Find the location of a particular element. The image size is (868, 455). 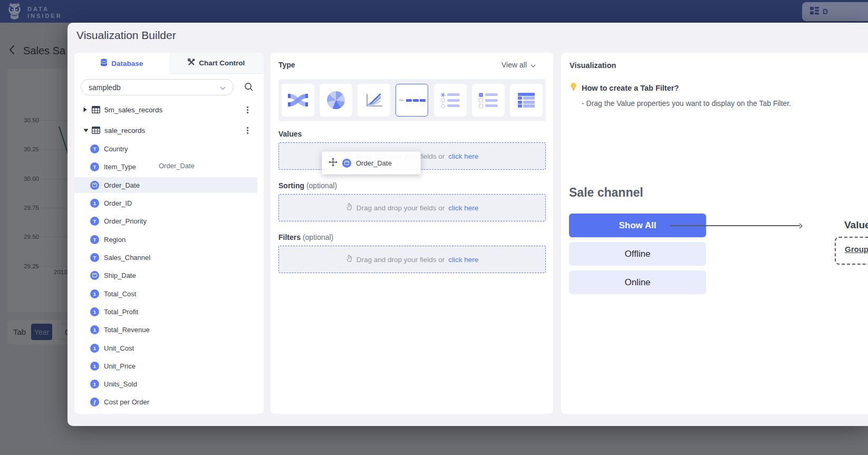

field-row-unit-cost: 1Unit_Cost is located at coordinates (169, 348).